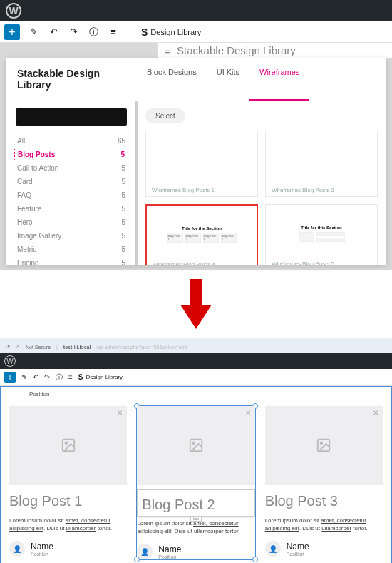  What do you see at coordinates (237, 50) in the screenshot?
I see `breadcrumb-text: Stackable Design Library` at bounding box center [237, 50].